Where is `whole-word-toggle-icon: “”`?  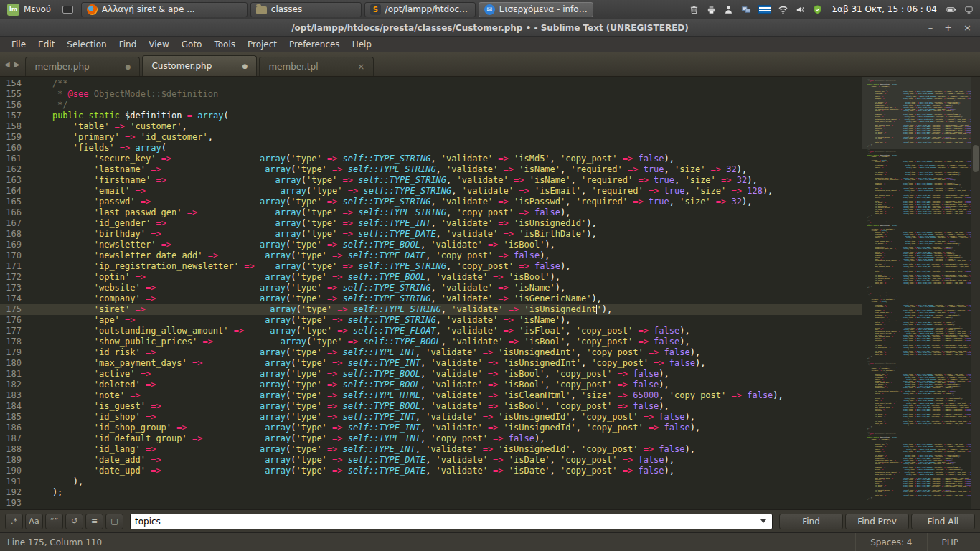 whole-word-toggle-icon: “” is located at coordinates (55, 522).